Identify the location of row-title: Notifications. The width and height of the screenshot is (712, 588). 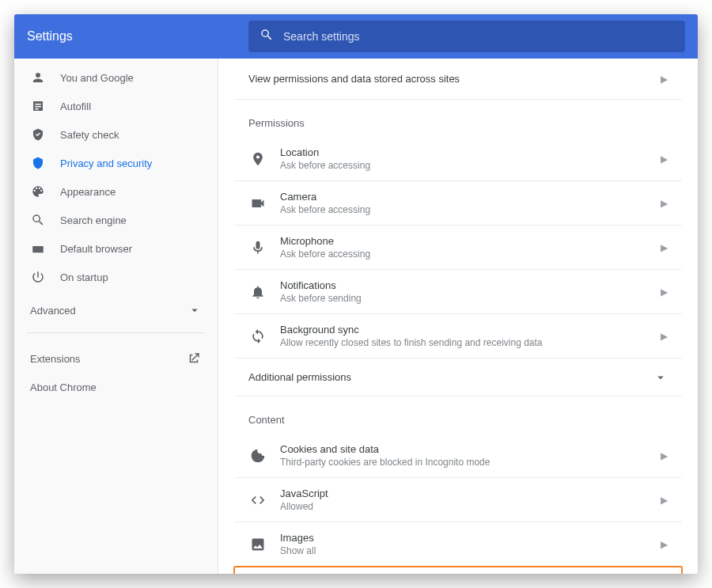
(464, 285).